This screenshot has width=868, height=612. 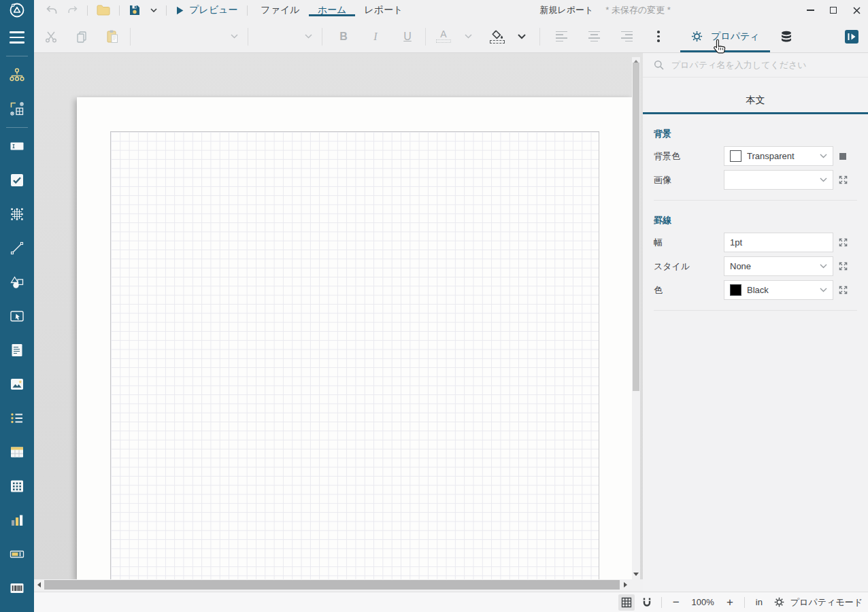 What do you see at coordinates (497, 42) in the screenshot?
I see `fill-color-swatch` at bounding box center [497, 42].